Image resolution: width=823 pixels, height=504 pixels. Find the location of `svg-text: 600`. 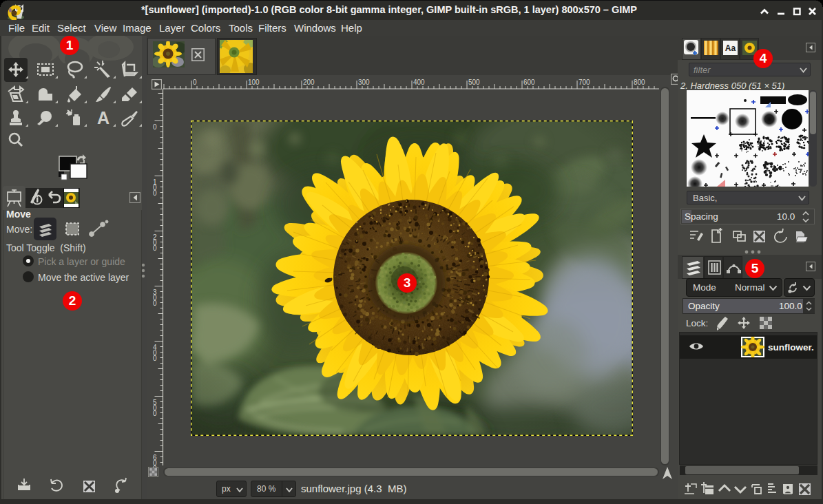

svg-text: 600 is located at coordinates (529, 83).